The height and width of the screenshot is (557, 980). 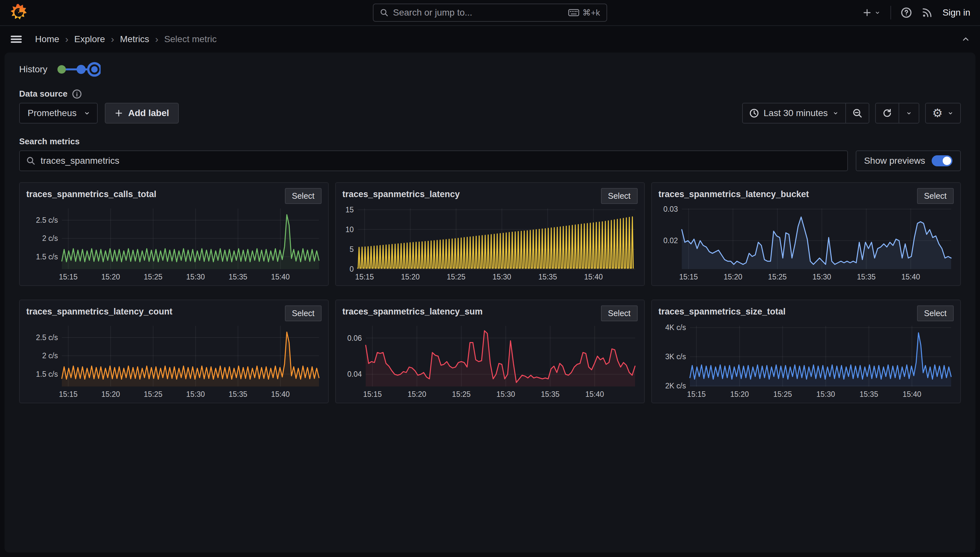 I want to click on history-row: History, so click(x=490, y=70).